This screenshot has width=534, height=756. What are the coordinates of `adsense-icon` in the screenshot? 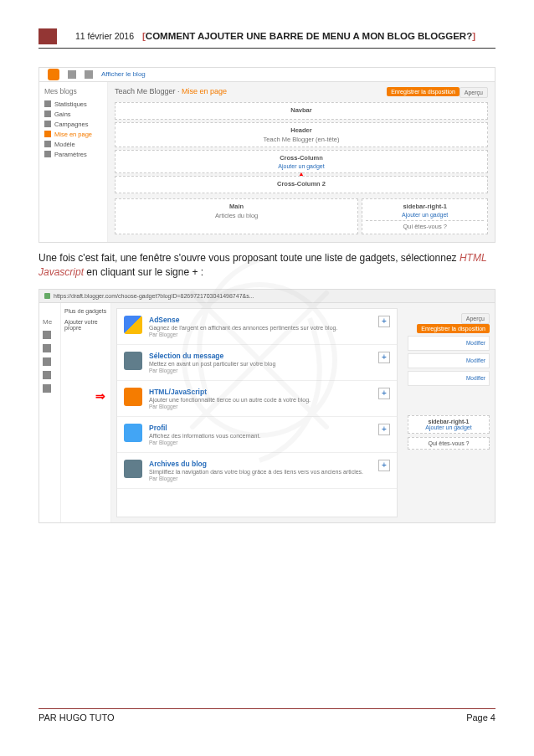 It's located at (133, 325).